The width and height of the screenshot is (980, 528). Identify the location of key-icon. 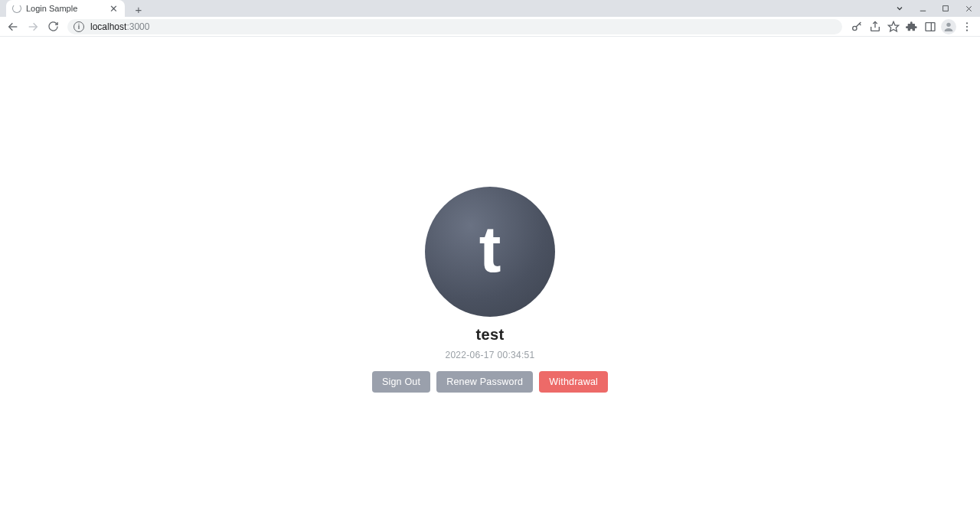
(857, 27).